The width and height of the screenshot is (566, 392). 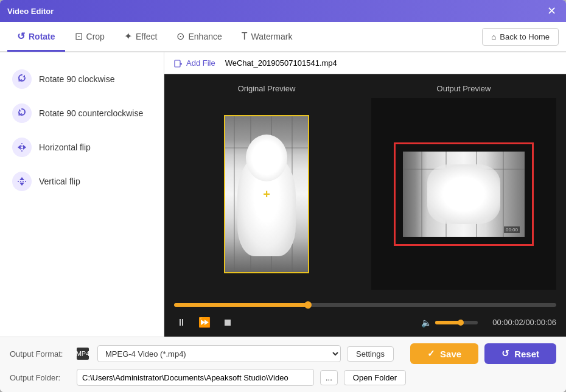 I want to click on reset-button: ↺ Reset, so click(x=520, y=354).